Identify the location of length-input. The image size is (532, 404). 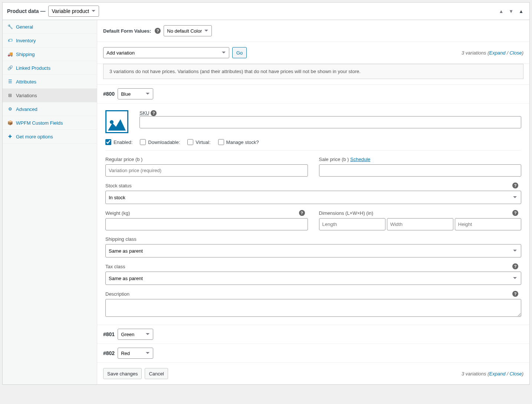
(352, 224).